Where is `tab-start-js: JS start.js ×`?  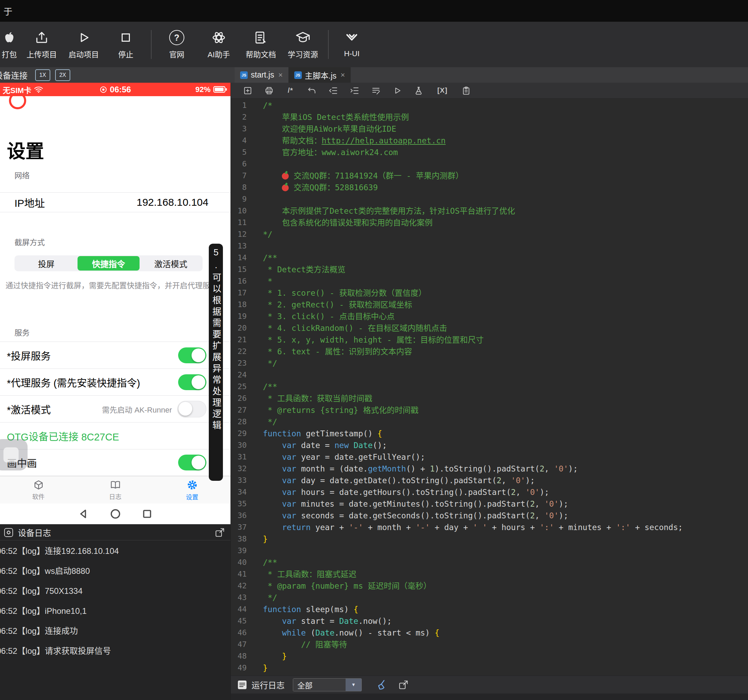
tab-start-js: JS start.js × is located at coordinates (262, 75).